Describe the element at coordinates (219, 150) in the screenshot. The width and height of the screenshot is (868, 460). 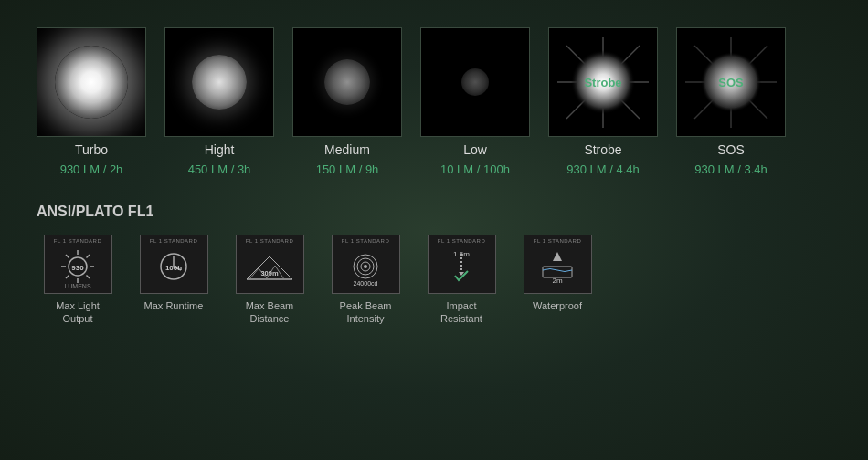
I see `mode-name-high: Hight` at that location.